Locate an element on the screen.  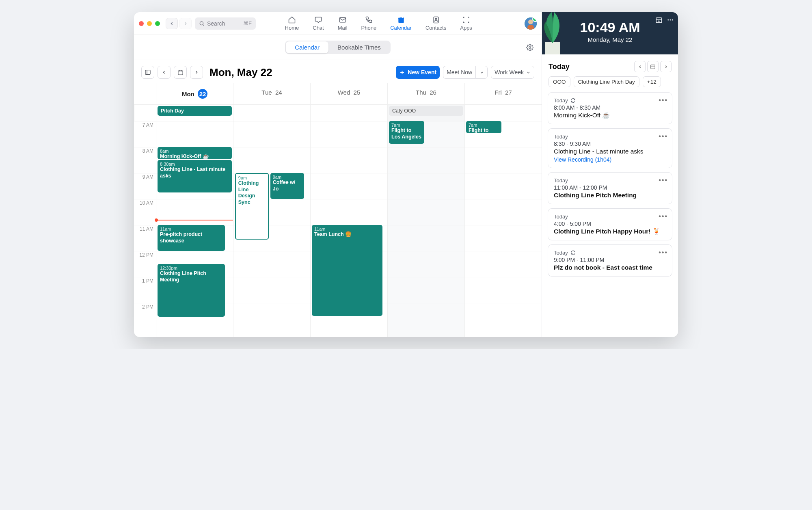
hour-label: 12 PM is located at coordinates (145, 264).